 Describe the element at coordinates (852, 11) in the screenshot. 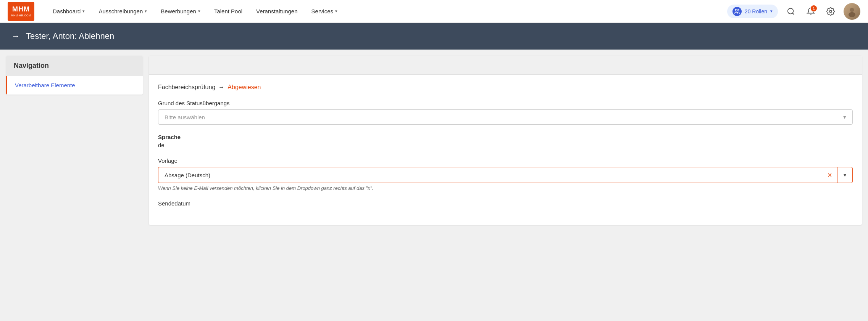

I see `user-avatar` at that location.